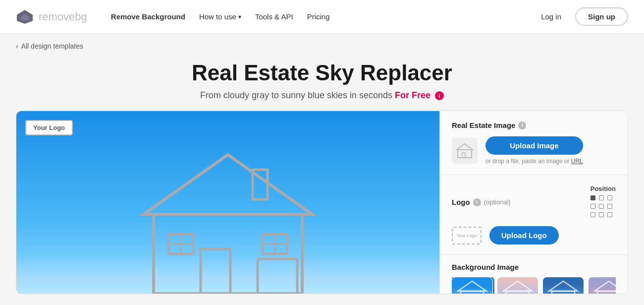 This screenshot has height=305, width=644. I want to click on page-title: Real Estate Sky Replacer, so click(322, 73).